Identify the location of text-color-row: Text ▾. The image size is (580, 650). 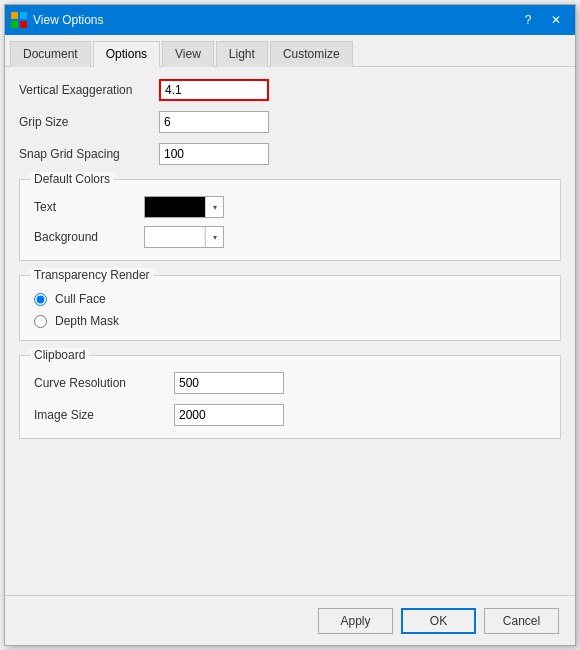
(290, 207).